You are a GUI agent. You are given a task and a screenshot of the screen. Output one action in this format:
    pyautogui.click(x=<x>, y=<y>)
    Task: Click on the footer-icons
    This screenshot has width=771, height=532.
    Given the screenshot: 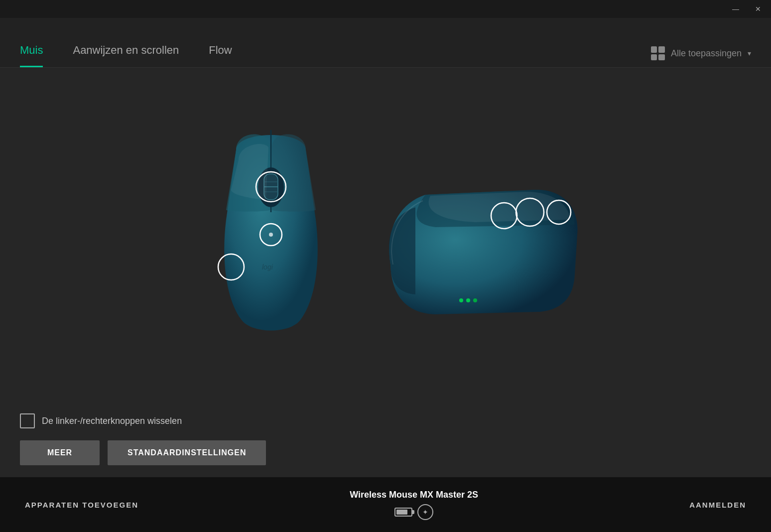 What is the action you would take?
    pyautogui.click(x=414, y=512)
    